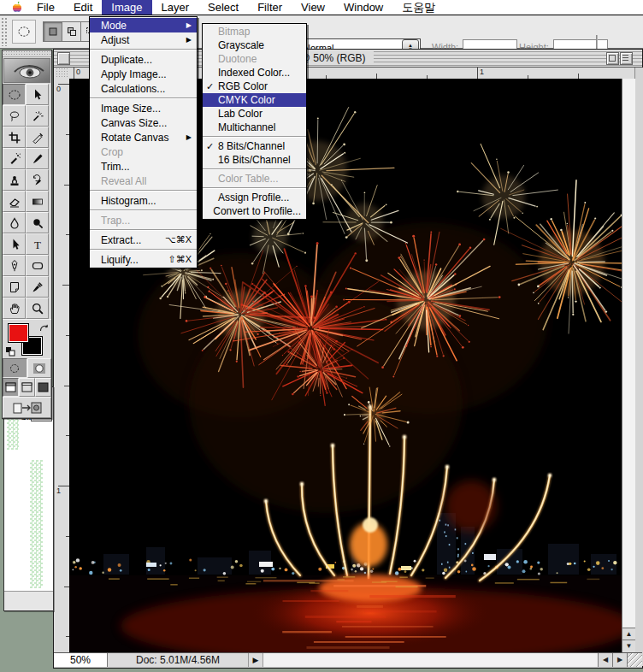 This screenshot has height=672, width=643. Describe the element at coordinates (628, 366) in the screenshot. I see `vertical-scrollbar: ▲ ▼` at that location.